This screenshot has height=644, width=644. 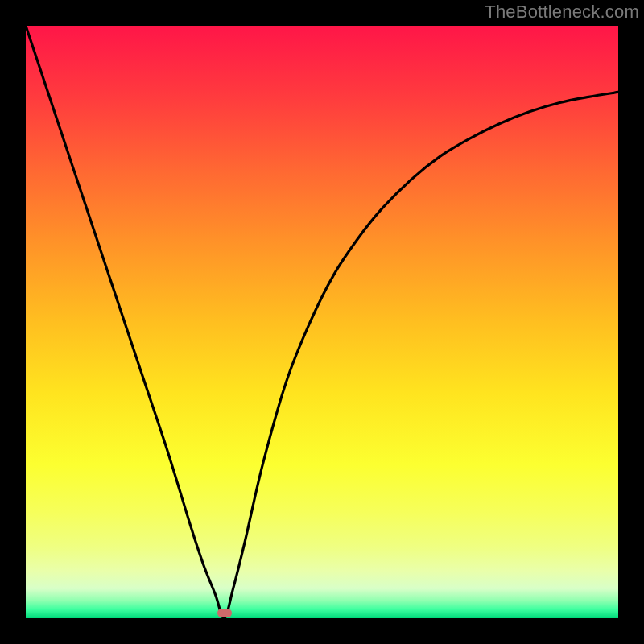 What do you see at coordinates (562, 12) in the screenshot?
I see `watermark-text: TheBottleneck.com` at bounding box center [562, 12].